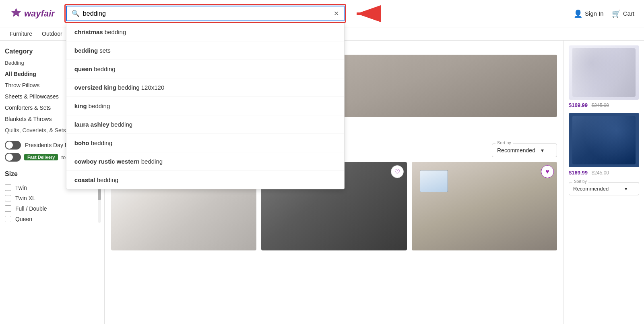 The image size is (644, 324). What do you see at coordinates (322, 14) in the screenshot?
I see `header: wayfair 🔍 ✕ christmas bedding bedding se…` at bounding box center [322, 14].